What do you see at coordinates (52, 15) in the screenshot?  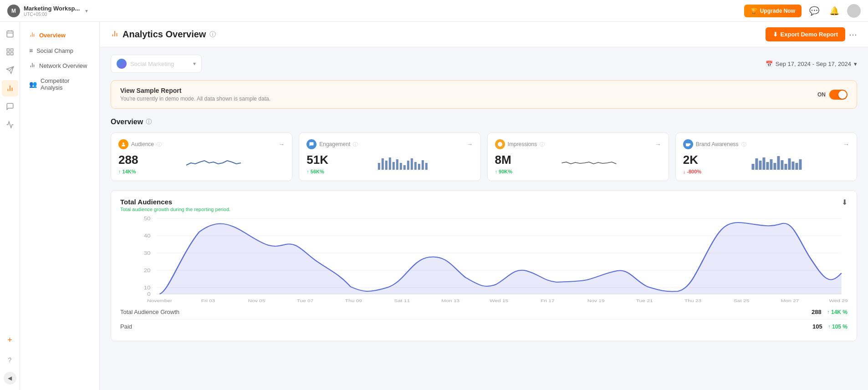 I see `workspace-timezone: UTC+05:00` at bounding box center [52, 15].